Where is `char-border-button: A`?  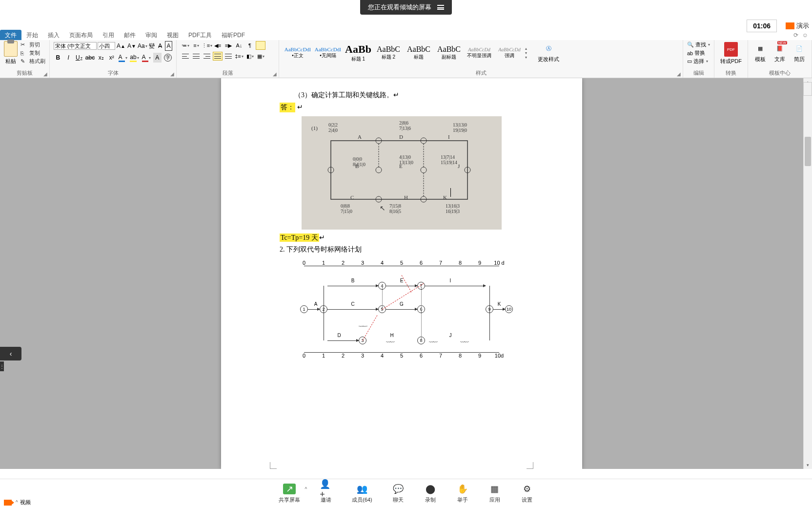 char-border-button: A is located at coordinates (169, 46).